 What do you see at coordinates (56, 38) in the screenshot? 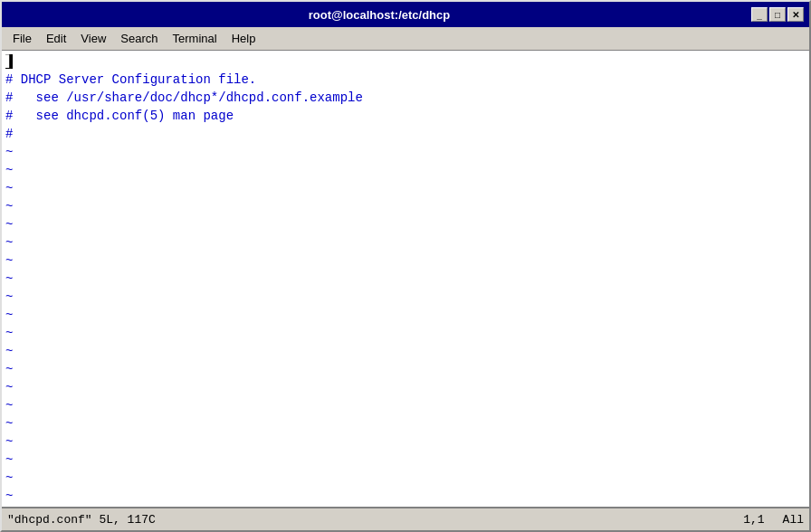
I see `menu-edit: Edit` at bounding box center [56, 38].